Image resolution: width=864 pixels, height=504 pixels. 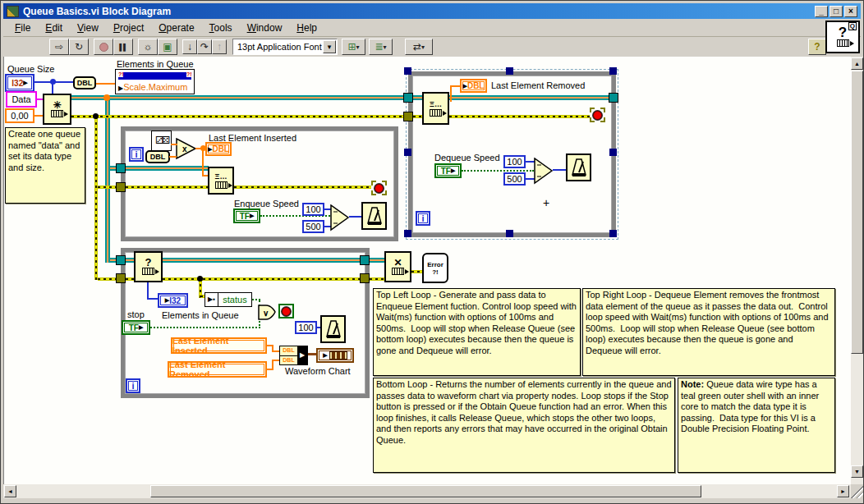 I want to click on context-help-button: ?, so click(x=817, y=47).